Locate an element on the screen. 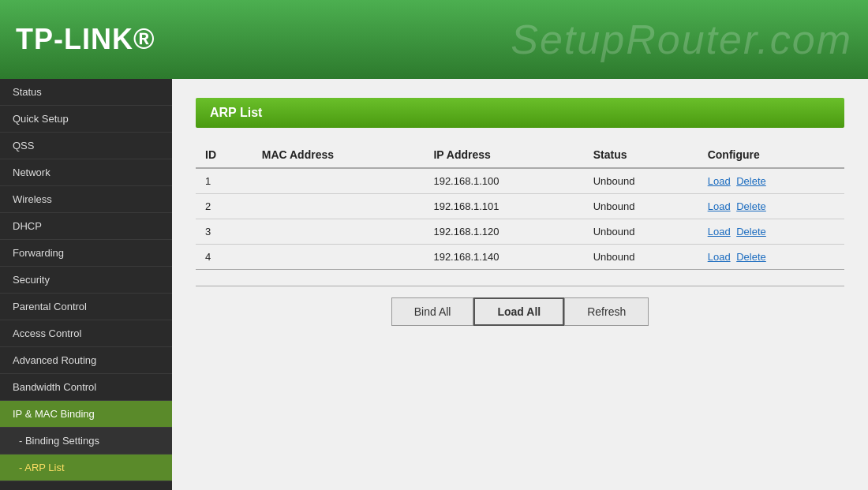 This screenshot has width=868, height=490. col-header-status: Status is located at coordinates (641, 155).